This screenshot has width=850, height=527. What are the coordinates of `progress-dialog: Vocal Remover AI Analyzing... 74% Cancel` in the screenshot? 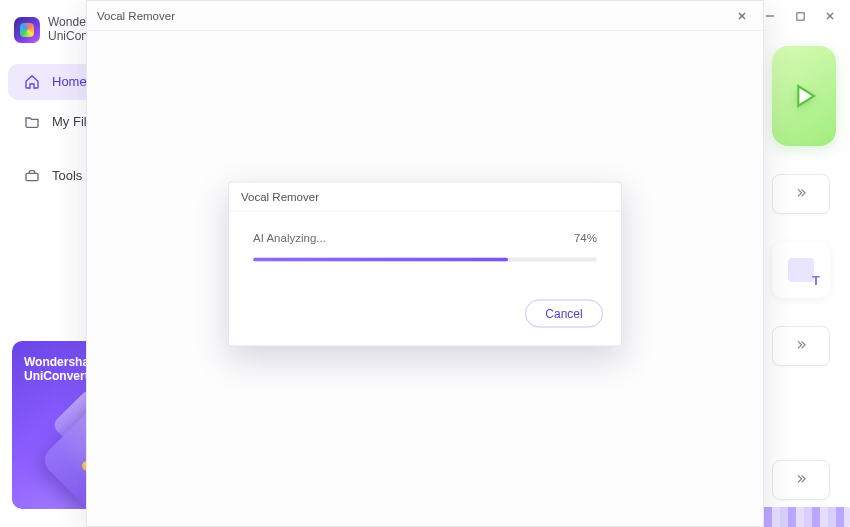 It's located at (425, 264).